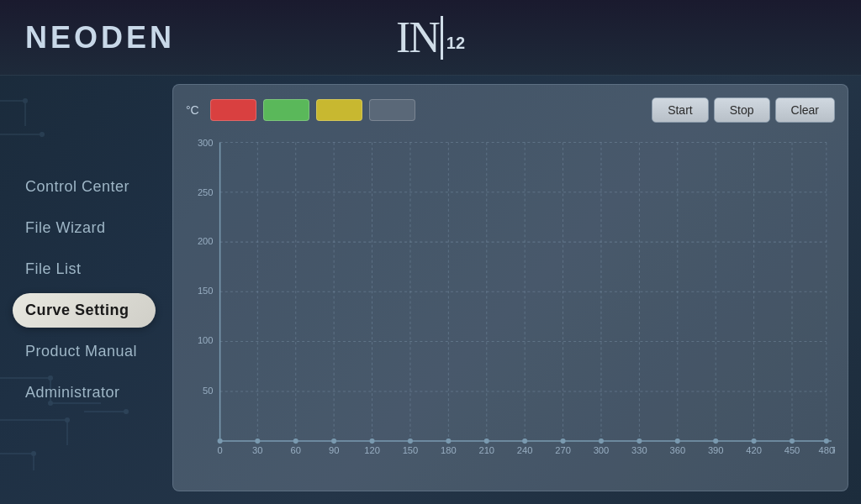 This screenshot has width=861, height=504. I want to click on x-label-120: 120, so click(372, 450).